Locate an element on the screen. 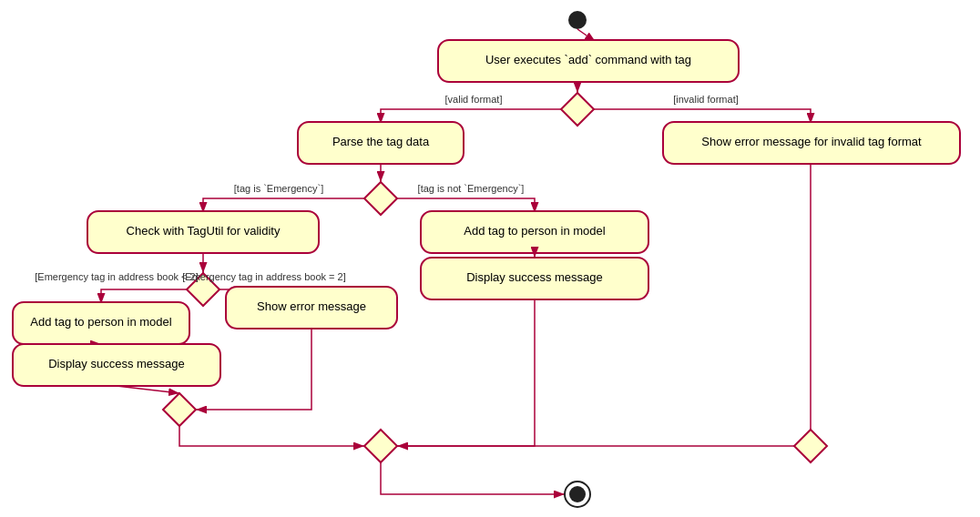 Image resolution: width=980 pixels, height=517 pixels. label-emergency-lt2: [Emergency tag in address book < 2] is located at coordinates (117, 277).